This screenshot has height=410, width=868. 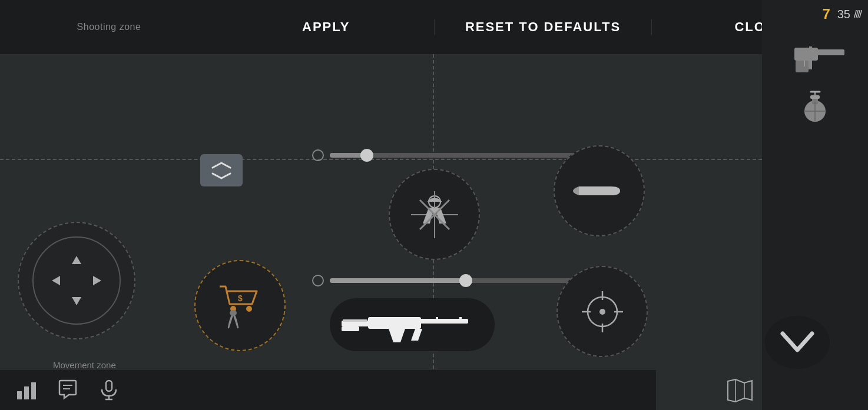 I want to click on mic-icon, so click(x=109, y=390).